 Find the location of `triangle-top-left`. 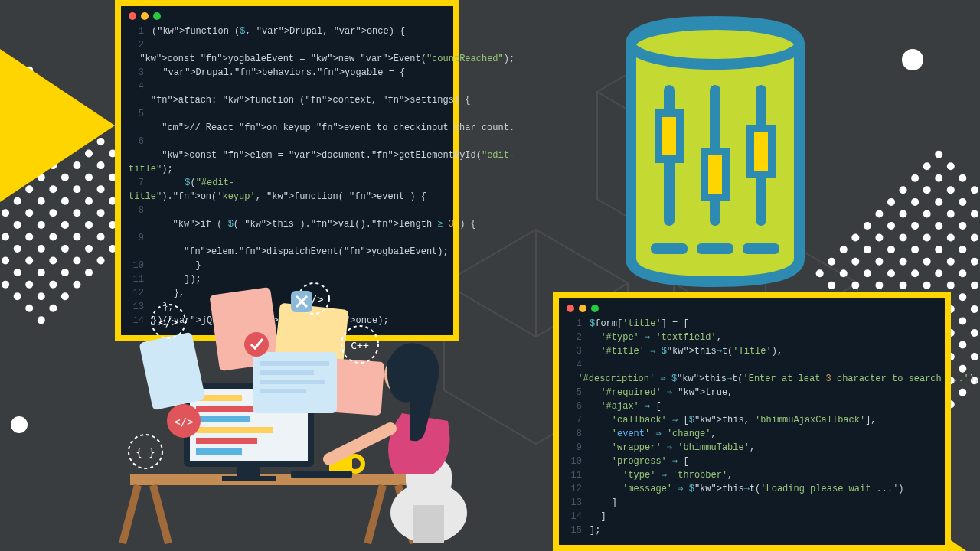

triangle-top-left is located at coordinates (57, 126).